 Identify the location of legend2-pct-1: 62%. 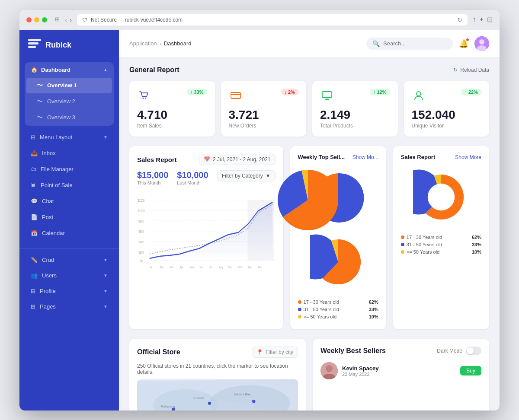
(477, 237).